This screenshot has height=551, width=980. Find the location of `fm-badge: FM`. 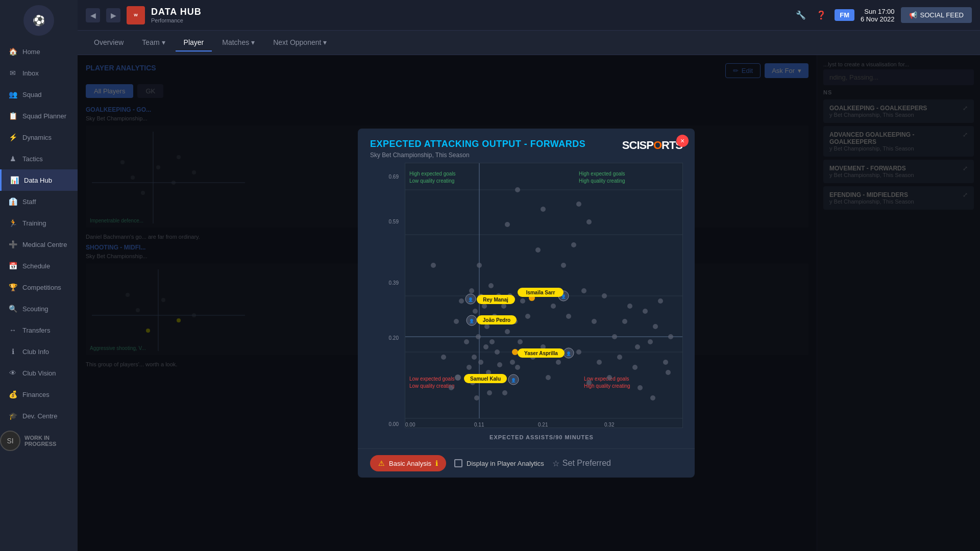

fm-badge: FM is located at coordinates (844, 15).